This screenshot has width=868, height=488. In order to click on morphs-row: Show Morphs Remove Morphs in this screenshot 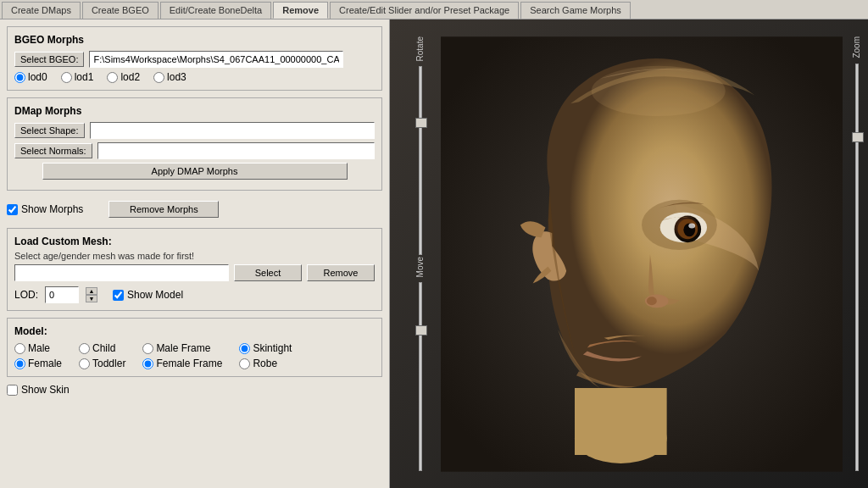, I will do `click(195, 209)`.